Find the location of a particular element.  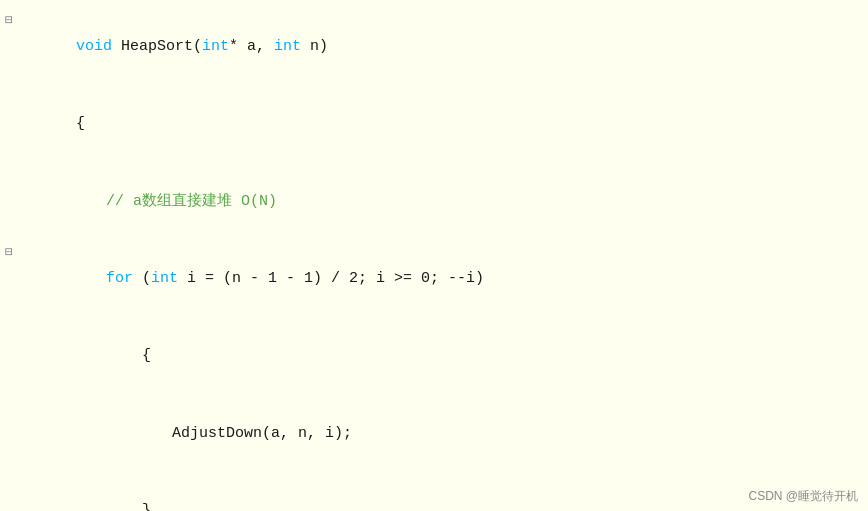

watermark: CSDN @睡觉待开机 is located at coordinates (803, 496).